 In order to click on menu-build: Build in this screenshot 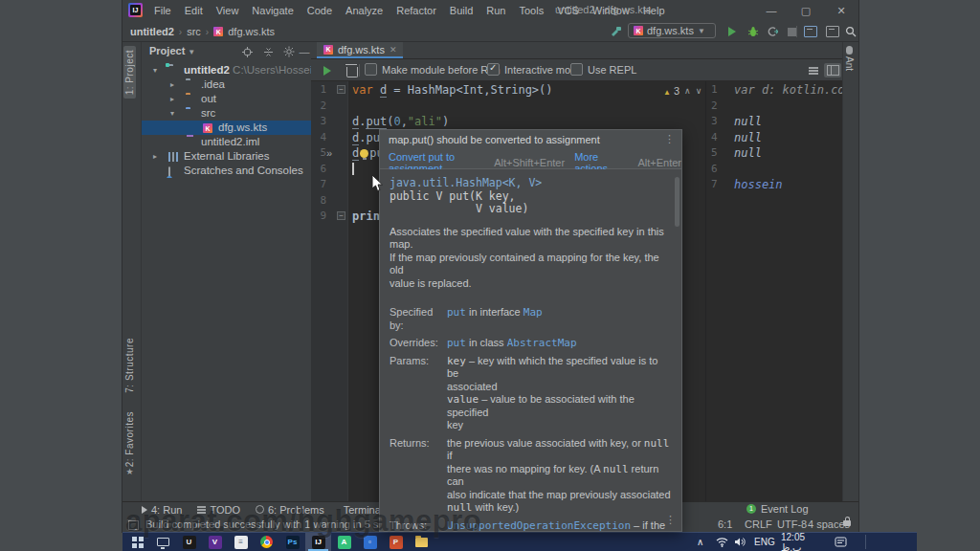, I will do `click(461, 11)`.